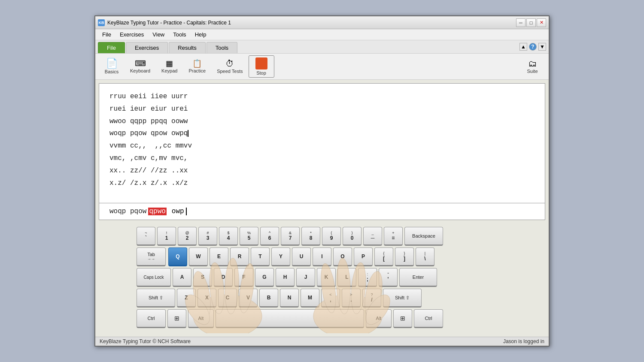  What do you see at coordinates (393, 236) in the screenshot?
I see `key-equals: +=` at bounding box center [393, 236].